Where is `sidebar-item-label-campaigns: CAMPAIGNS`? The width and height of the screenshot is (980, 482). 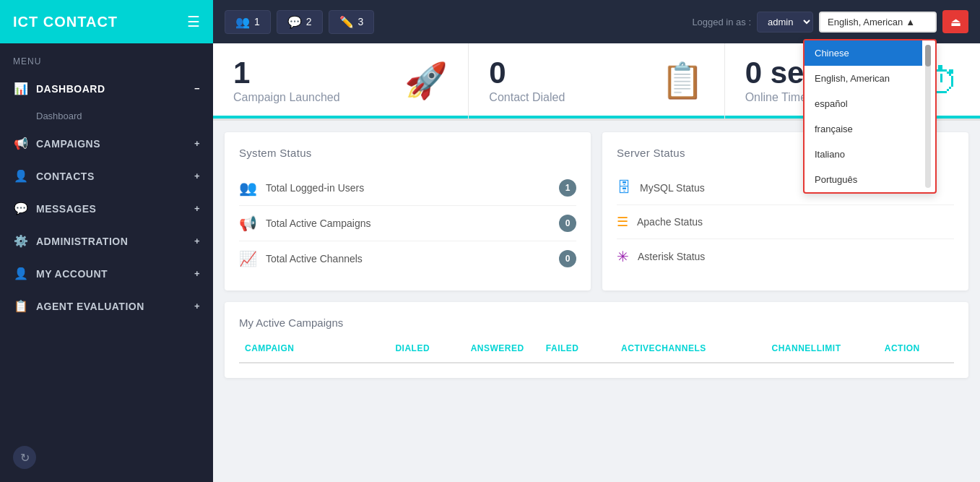
sidebar-item-label-campaigns: CAMPAIGNS is located at coordinates (68, 144).